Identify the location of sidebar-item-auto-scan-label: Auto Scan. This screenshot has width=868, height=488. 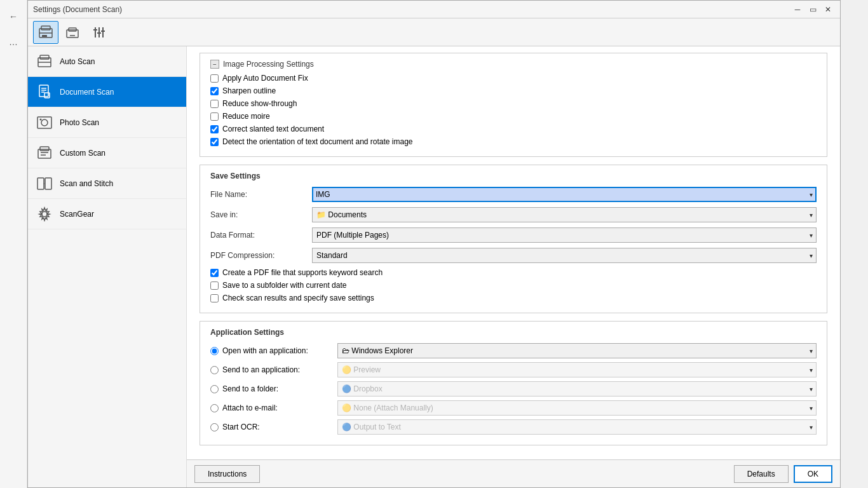
(78, 62).